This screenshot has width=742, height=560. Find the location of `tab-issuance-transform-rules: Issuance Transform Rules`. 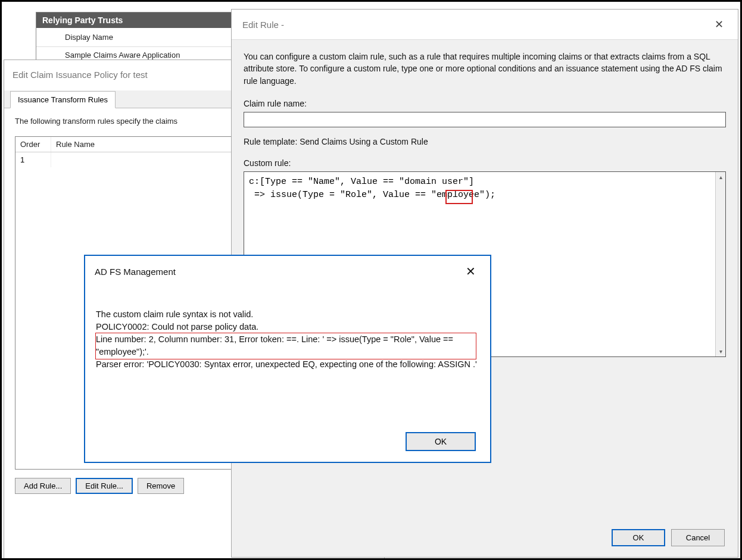

tab-issuance-transform-rules: Issuance Transform Rules is located at coordinates (63, 100).